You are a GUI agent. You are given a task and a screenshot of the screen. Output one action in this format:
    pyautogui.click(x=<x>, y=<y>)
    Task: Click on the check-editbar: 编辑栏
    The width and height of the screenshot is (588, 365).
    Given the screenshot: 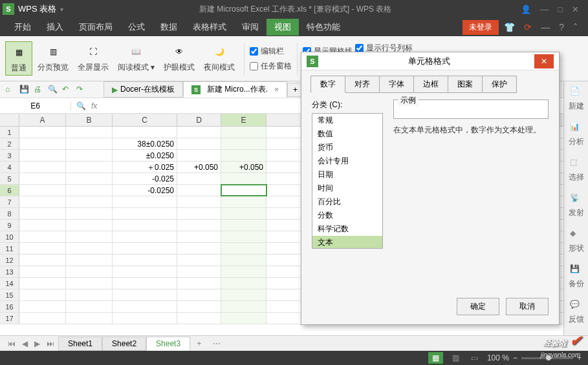 What is the action you would take?
    pyautogui.click(x=270, y=52)
    